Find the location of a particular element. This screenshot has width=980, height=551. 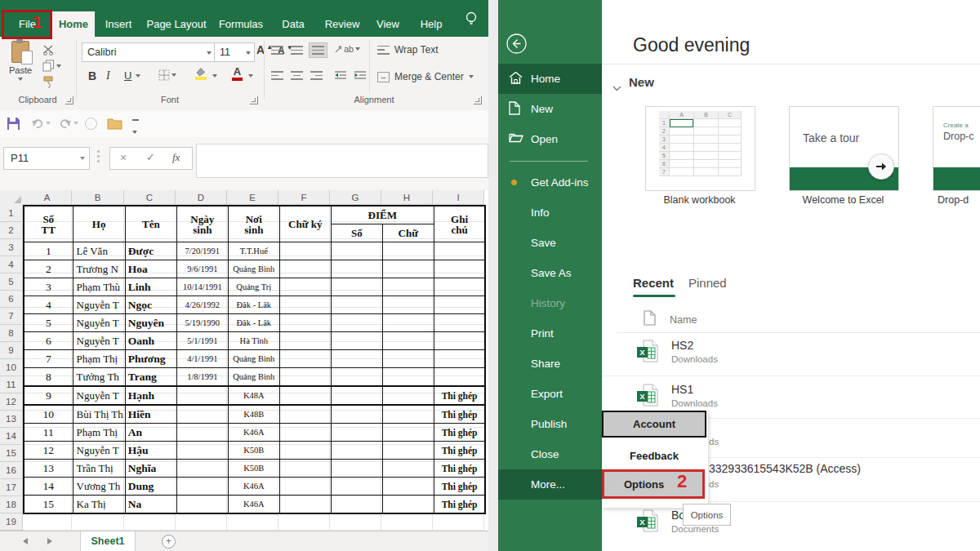

table-cell: Được is located at coordinates (150, 251).